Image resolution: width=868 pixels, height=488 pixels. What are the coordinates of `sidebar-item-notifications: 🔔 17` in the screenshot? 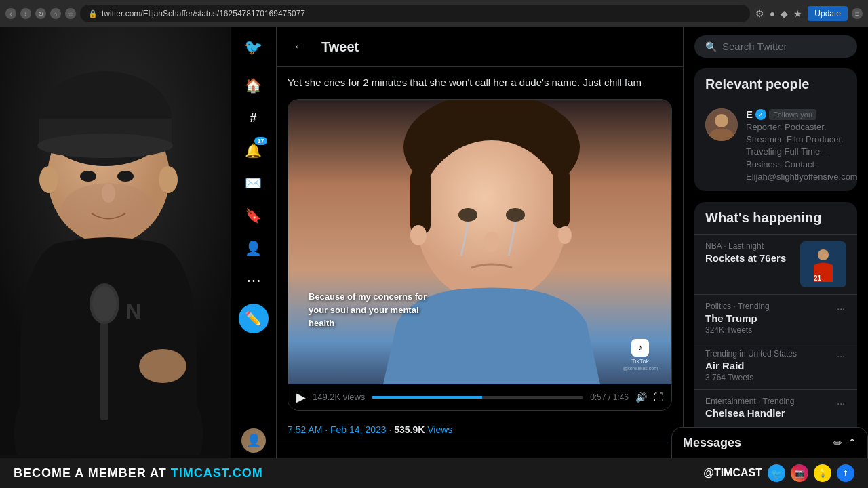 It's located at (254, 150).